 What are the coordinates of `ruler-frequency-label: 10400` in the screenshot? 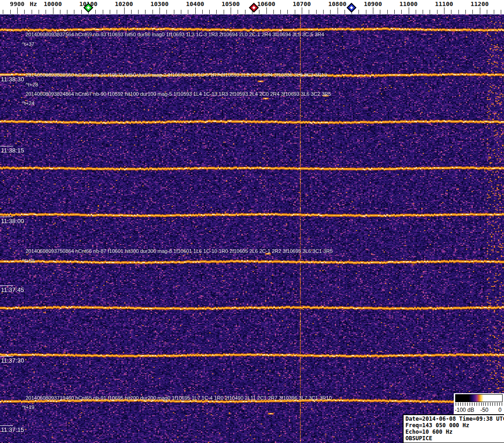 It's located at (195, 4).